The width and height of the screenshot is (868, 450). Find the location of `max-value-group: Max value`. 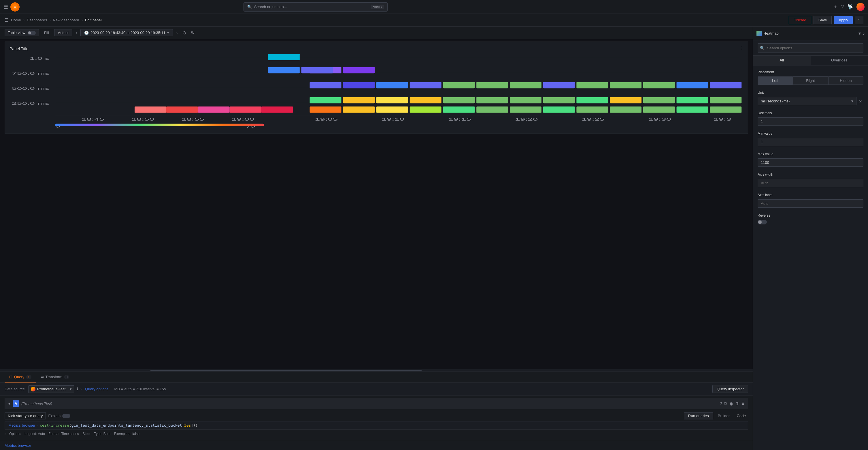

max-value-group: Max value is located at coordinates (810, 159).